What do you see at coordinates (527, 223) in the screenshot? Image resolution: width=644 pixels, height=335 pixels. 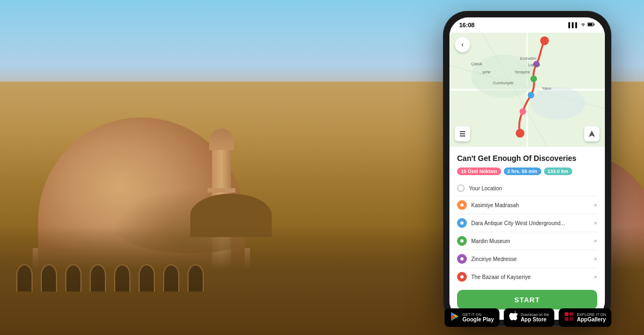 I see `location-item-2: Dara Antique City West Underground... ×` at bounding box center [527, 223].